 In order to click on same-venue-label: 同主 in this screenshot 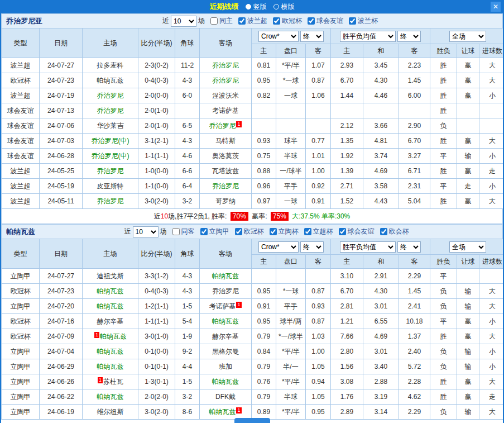, I will do `click(226, 21)`.